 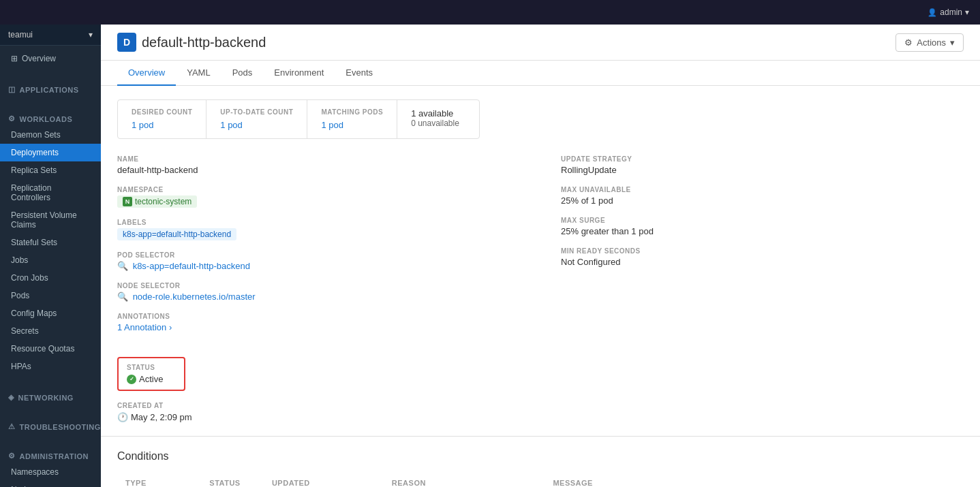 What do you see at coordinates (192, 266) in the screenshot?
I see `pod-selector-link: k8s-app=default-http-backend` at bounding box center [192, 266].